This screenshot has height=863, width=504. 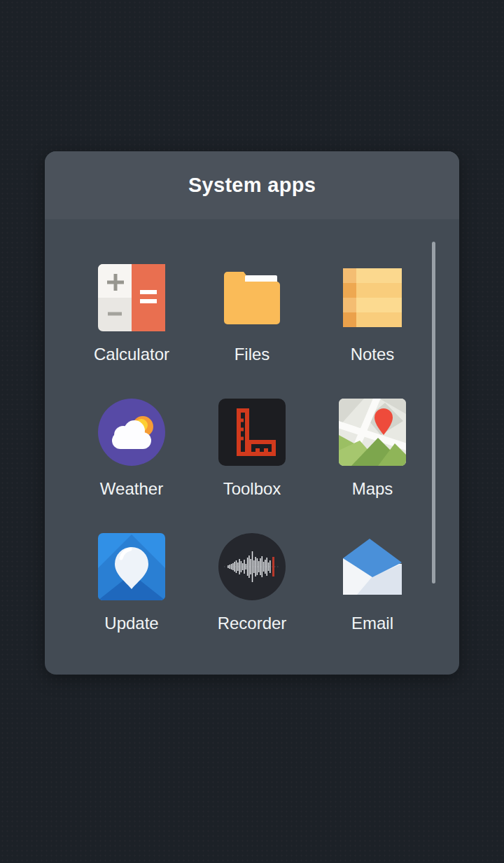 What do you see at coordinates (132, 600) in the screenshot?
I see `app-update: Update` at bounding box center [132, 600].